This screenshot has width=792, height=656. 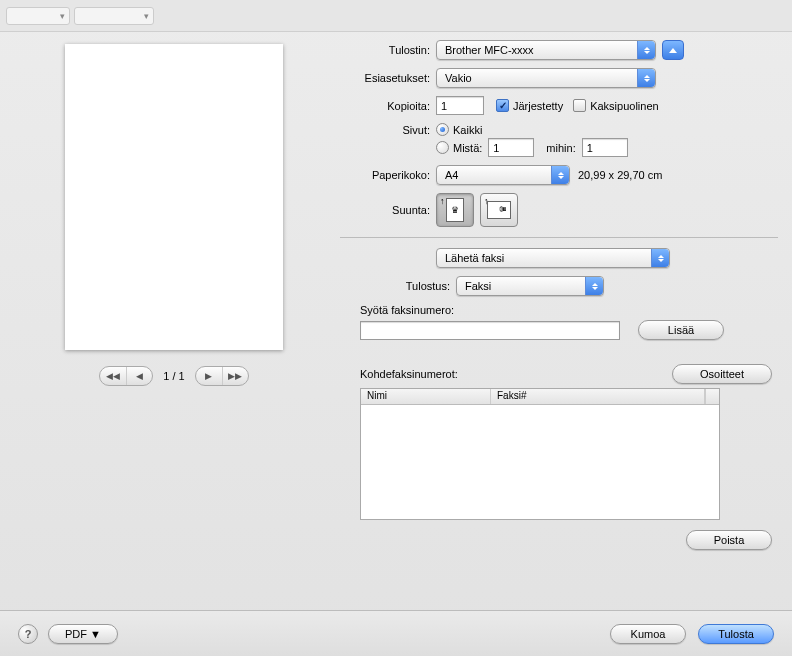 I want to click on dest-fax-label: Kohdefaksinumerot:, so click(x=409, y=374).